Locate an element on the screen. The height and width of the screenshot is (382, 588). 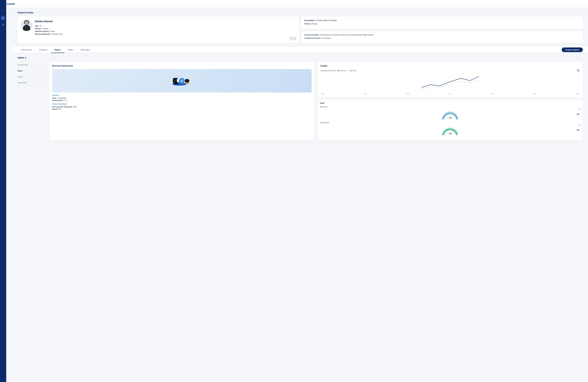
x-label-2: 21/10 is located at coordinates (408, 94).